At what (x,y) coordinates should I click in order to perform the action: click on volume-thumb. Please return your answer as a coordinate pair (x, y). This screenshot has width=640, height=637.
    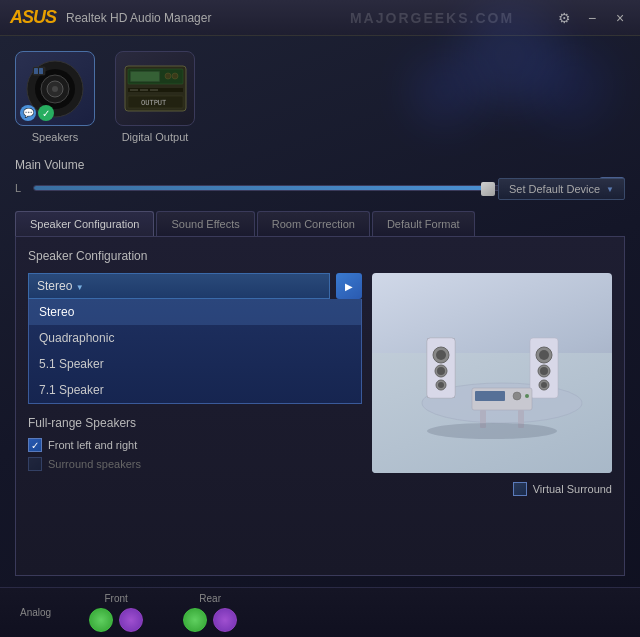
    Looking at the image, I should click on (488, 189).